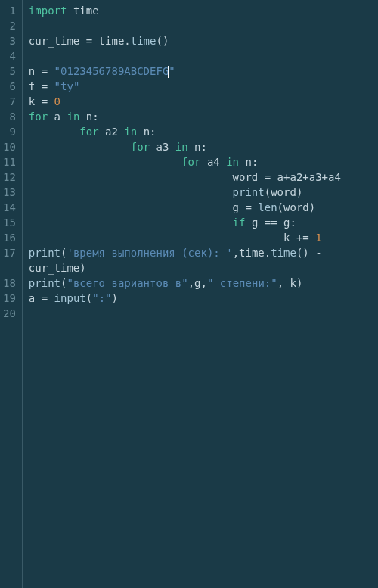 The image size is (378, 588). Describe the element at coordinates (203, 86) in the screenshot. I see `code-line: f = "ty"` at that location.